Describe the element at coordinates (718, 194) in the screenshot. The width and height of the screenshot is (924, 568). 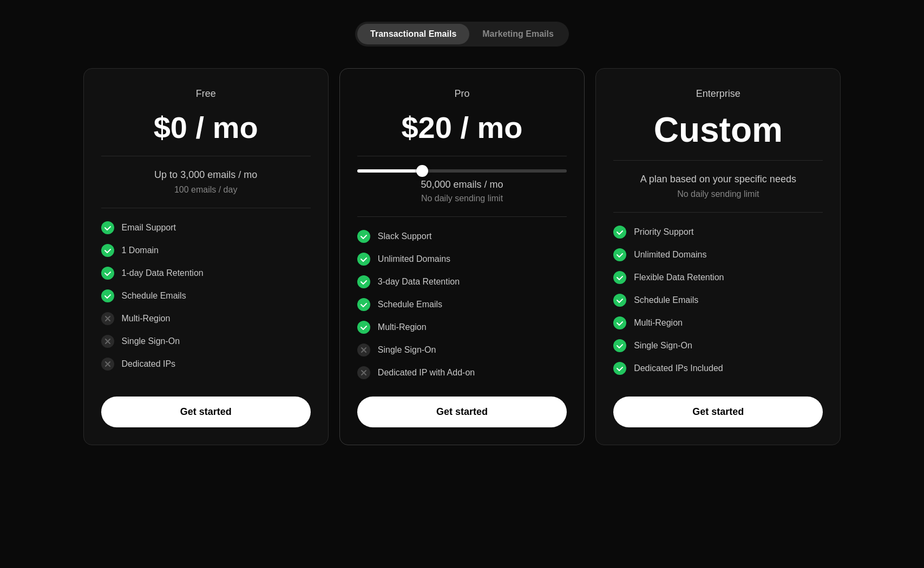
I see `enterprise-desc-line2: No daily sending limit` at that location.